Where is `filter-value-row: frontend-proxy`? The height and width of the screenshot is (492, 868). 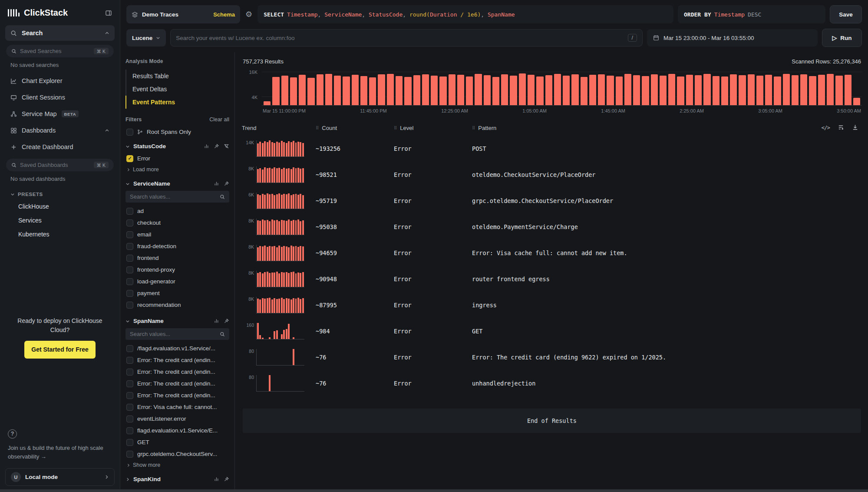
filter-value-row: frontend-proxy is located at coordinates (177, 269).